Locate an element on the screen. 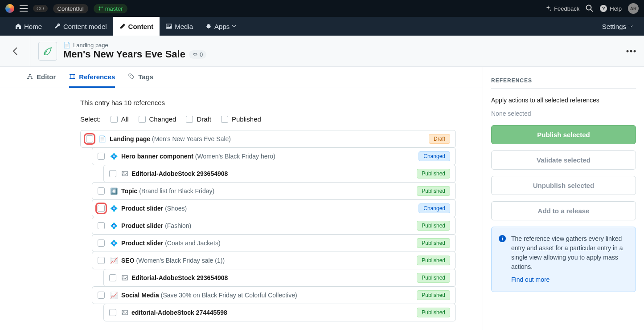 This screenshot has height=333, width=644. link-icon is located at coordinates (195, 54).